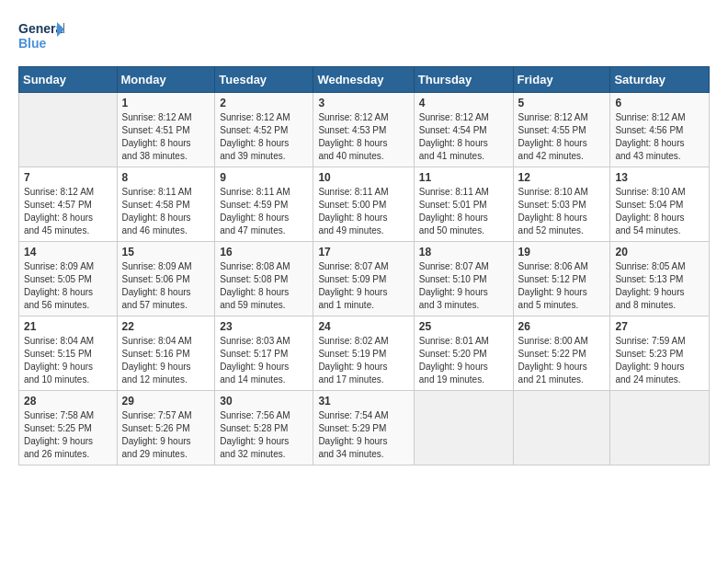 Image resolution: width=728 pixels, height=563 pixels. I want to click on day-info: Sunrise: 8:08 AM Sunset: 5:08 PM Dayligh…, so click(264, 286).